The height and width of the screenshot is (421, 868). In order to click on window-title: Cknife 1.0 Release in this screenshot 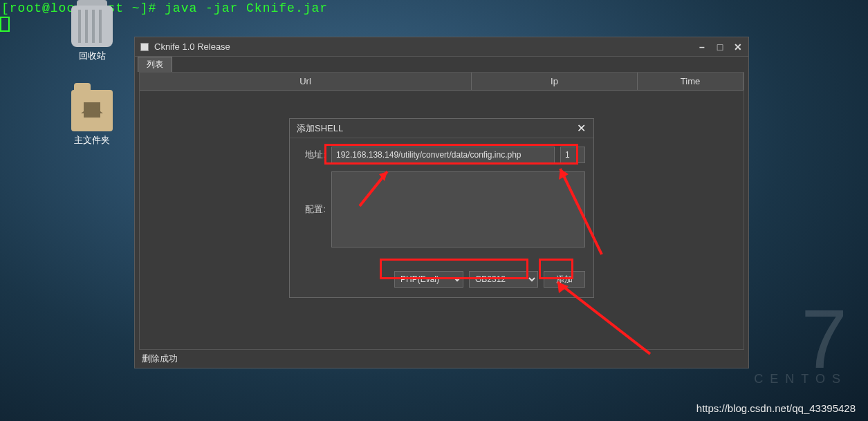, I will do `click(423, 47)`.